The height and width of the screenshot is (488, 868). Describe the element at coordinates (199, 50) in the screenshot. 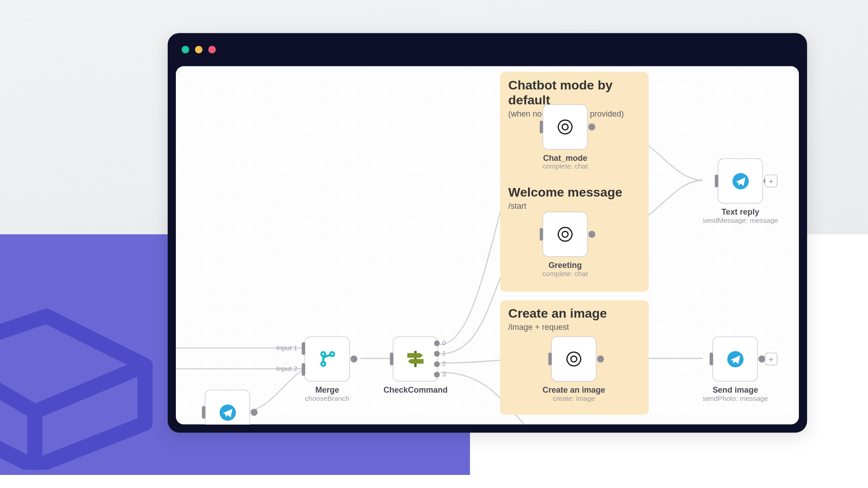

I see `traffic-light-min-icon` at that location.